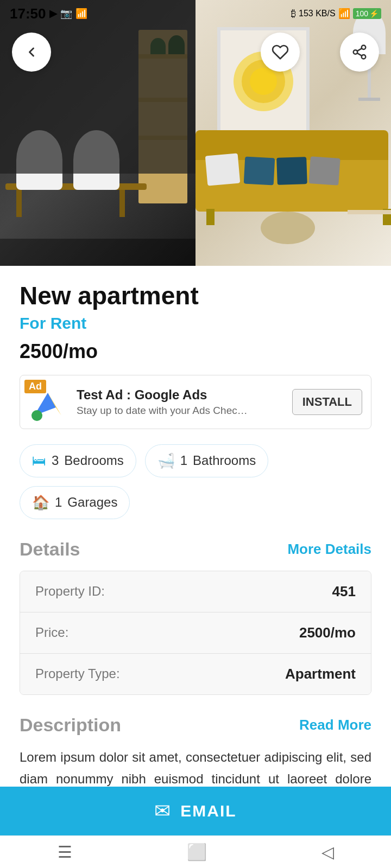 The width and height of the screenshot is (391, 868). What do you see at coordinates (195, 811) in the screenshot?
I see `email-bar: ✉ EMAIL` at bounding box center [195, 811].